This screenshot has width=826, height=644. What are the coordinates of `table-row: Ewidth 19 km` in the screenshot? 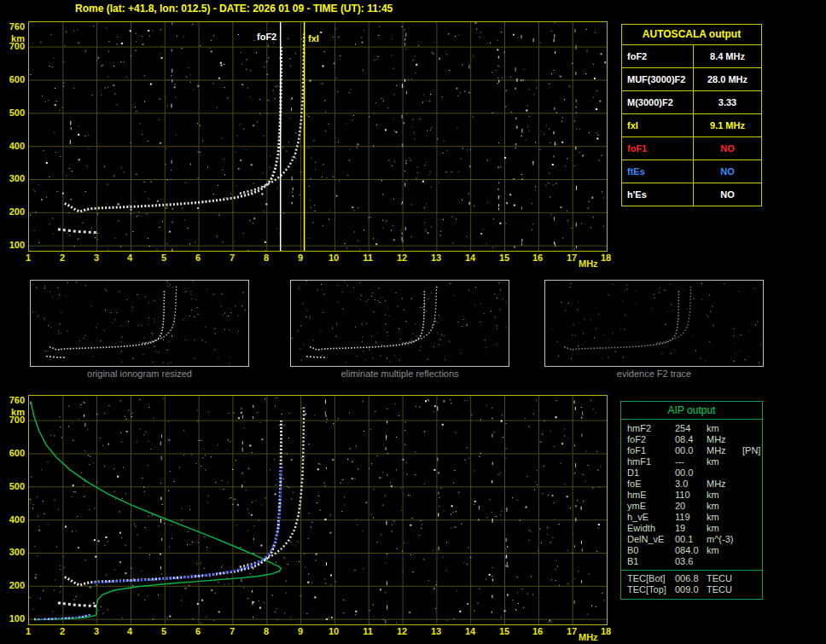 It's located at (691, 529).